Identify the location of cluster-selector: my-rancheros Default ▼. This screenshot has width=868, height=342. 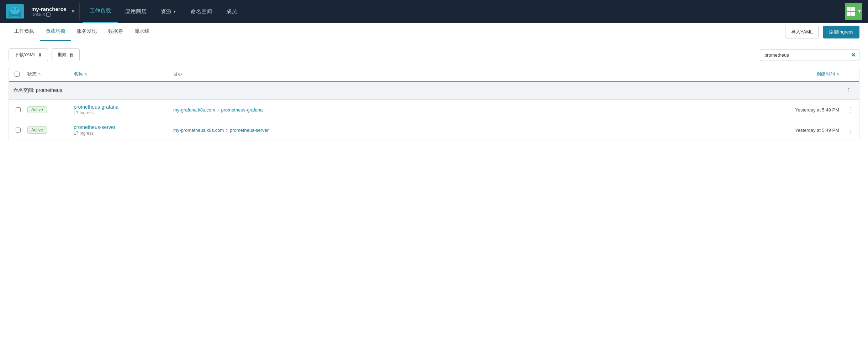
(53, 11).